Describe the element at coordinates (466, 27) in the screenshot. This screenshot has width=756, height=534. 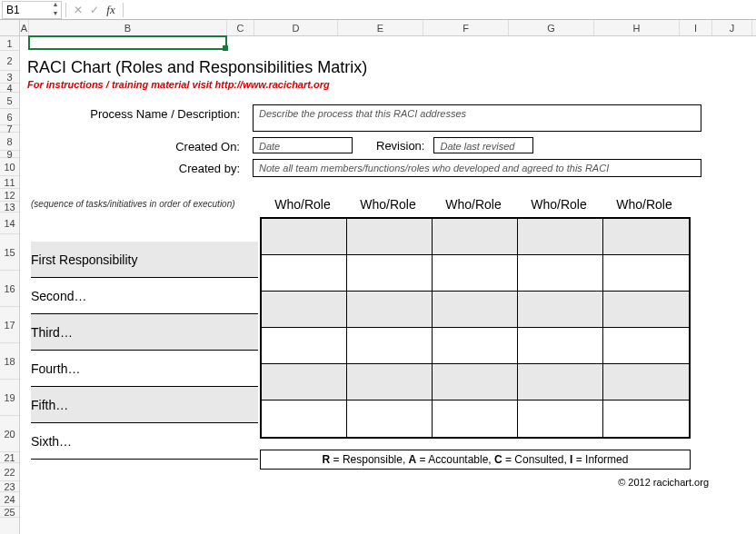
I see `column-header: F` at that location.